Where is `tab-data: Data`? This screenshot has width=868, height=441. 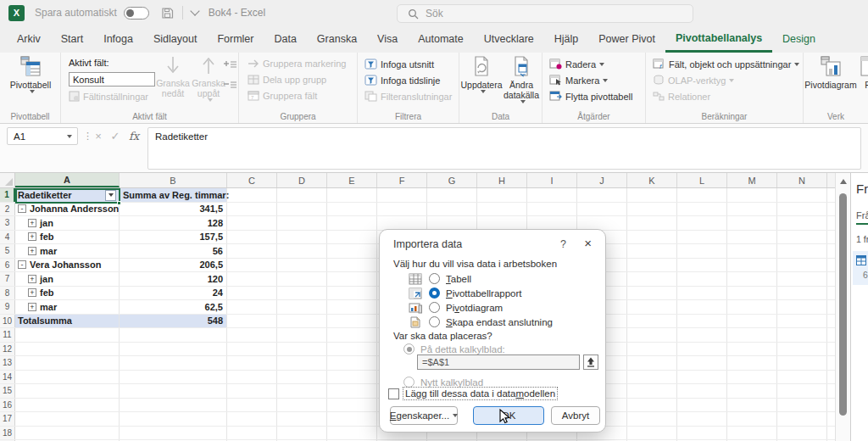 tab-data: Data is located at coordinates (285, 39).